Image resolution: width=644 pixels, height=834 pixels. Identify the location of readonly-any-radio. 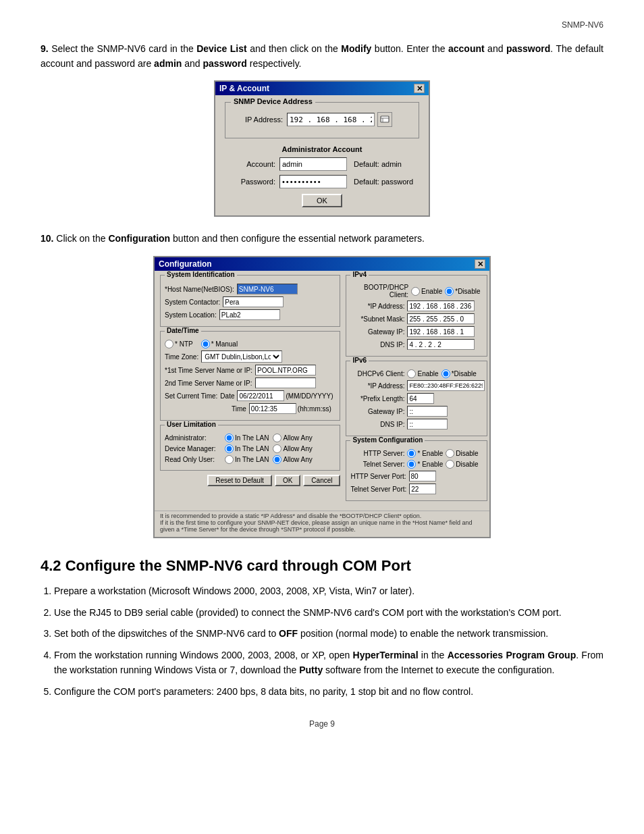
(277, 459).